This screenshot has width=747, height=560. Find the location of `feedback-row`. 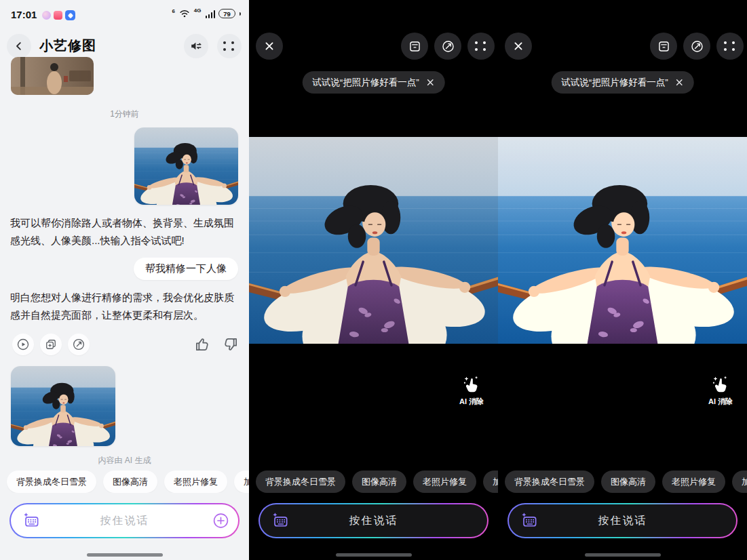

feedback-row is located at coordinates (216, 344).